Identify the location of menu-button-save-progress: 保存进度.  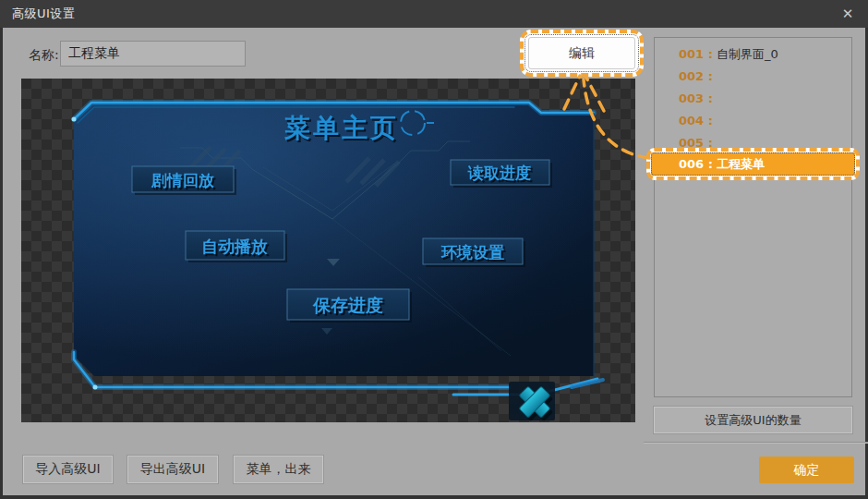
(347, 305).